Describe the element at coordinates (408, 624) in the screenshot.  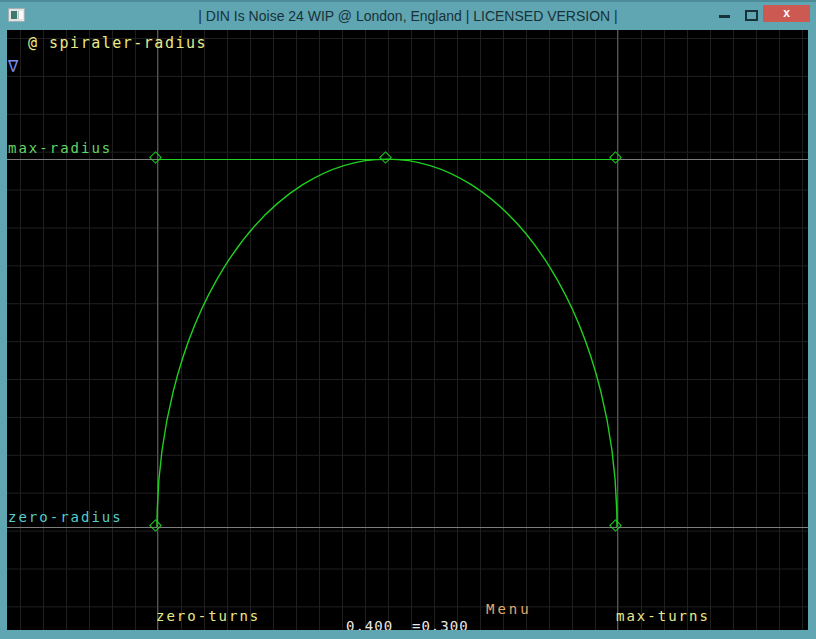
I see `value-readout: 0.400 =0.300` at that location.